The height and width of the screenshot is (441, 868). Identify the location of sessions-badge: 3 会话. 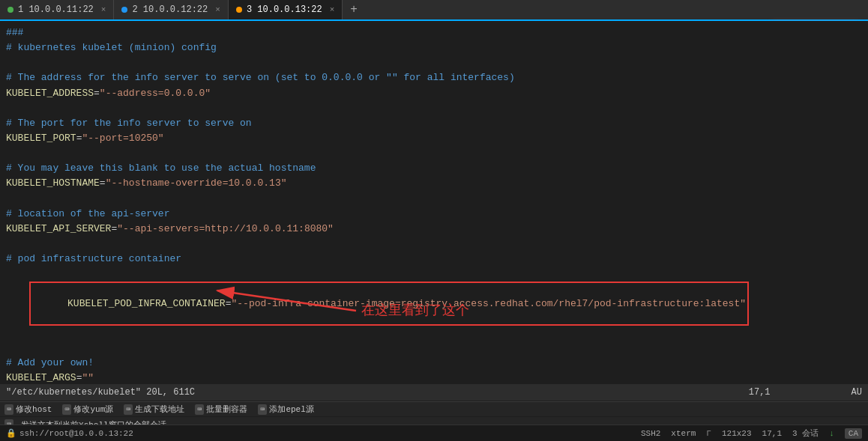
(805, 433).